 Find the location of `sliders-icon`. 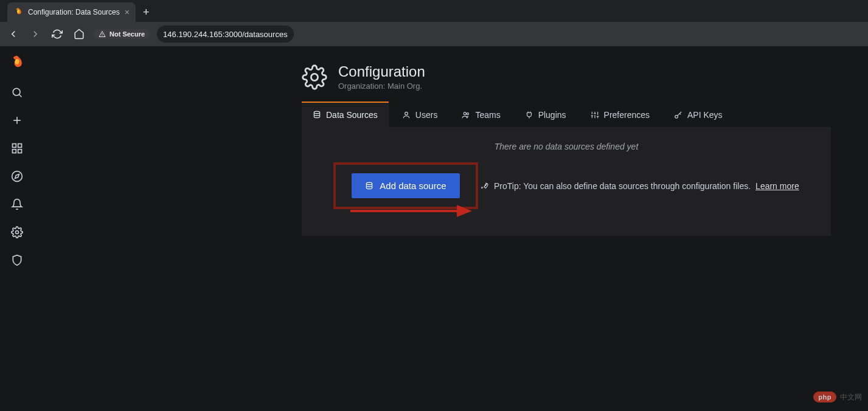

sliders-icon is located at coordinates (595, 115).